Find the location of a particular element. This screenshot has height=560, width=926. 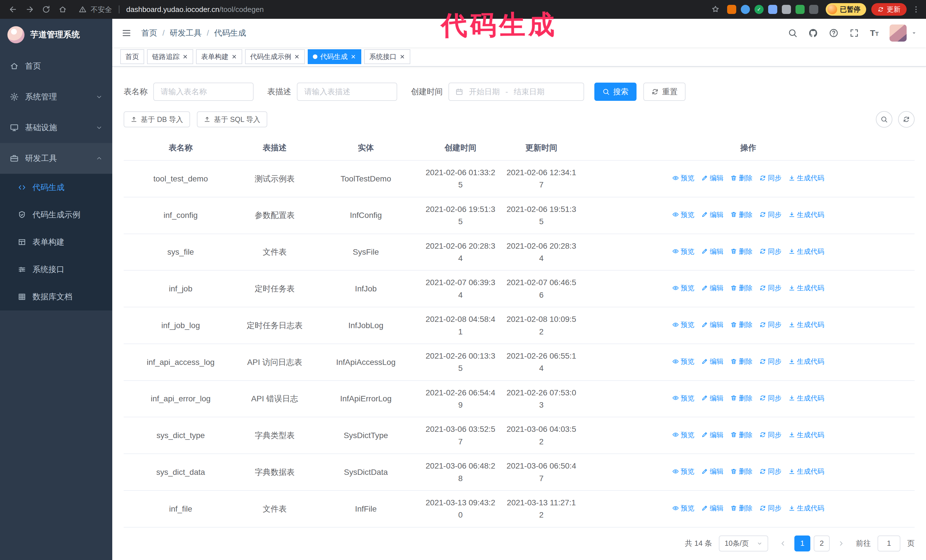

import-sql-button: 基于 SQL 导入 is located at coordinates (232, 119).